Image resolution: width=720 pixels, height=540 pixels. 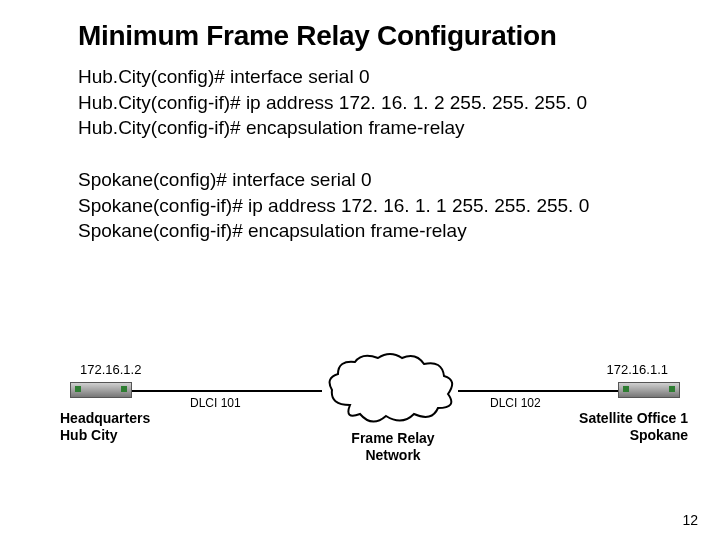 What do you see at coordinates (393, 447) in the screenshot?
I see `cloud-label: Frame Relay Network` at bounding box center [393, 447].